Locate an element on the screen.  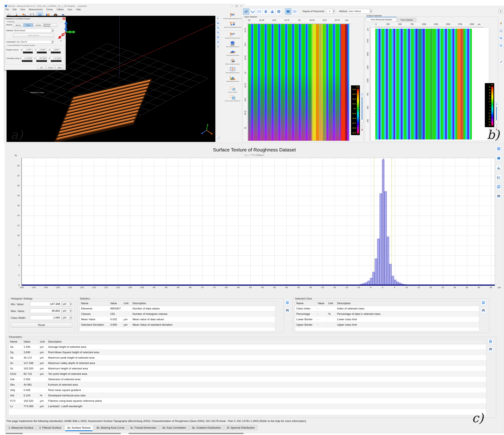
home-icon is located at coordinates (218, 47).